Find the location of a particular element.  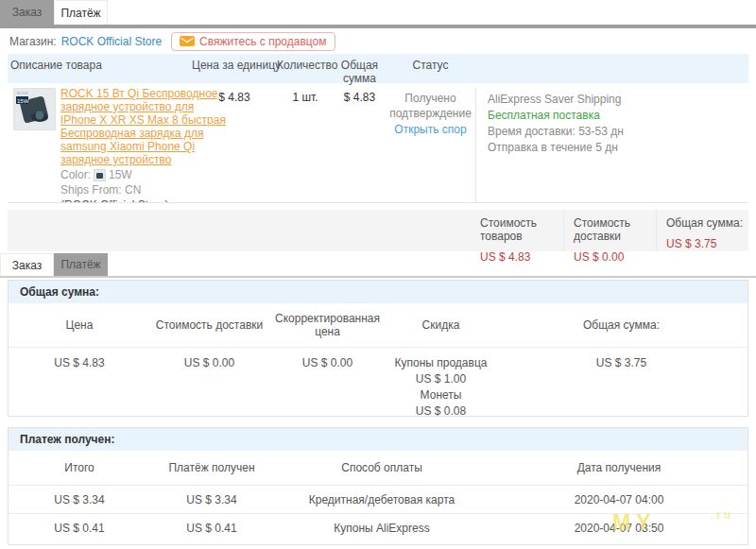

product-info: ROCK 15 Вт Qi Беспроводное зарядное устр… is located at coordinates (146, 146).